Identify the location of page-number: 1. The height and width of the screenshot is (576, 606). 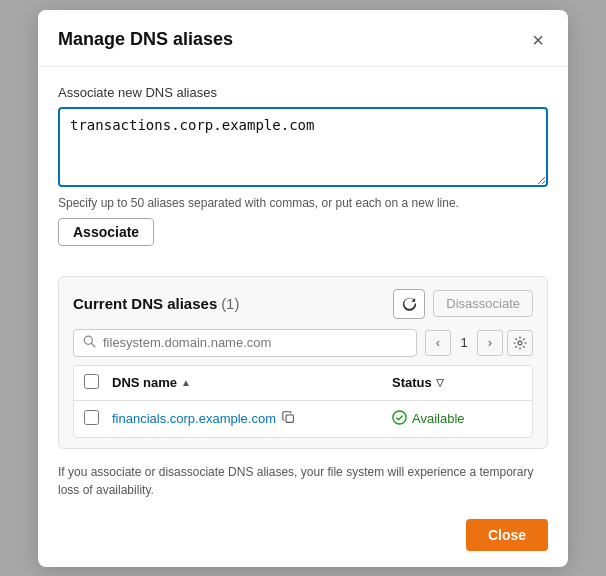
(464, 342).